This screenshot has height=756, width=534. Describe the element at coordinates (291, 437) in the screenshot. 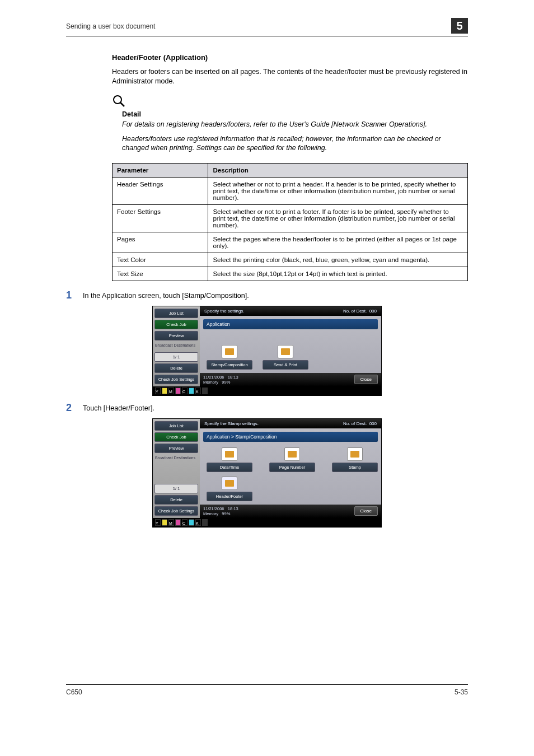

I see `breadcrumb: Application > Stamp/Composition` at that location.